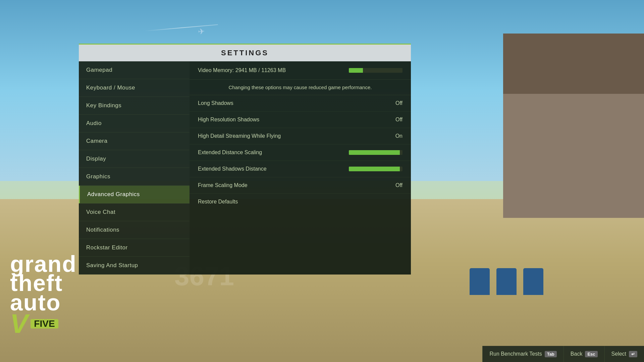 Image resolution: width=644 pixels, height=362 pixels. What do you see at coordinates (218, 202) in the screenshot?
I see `restore-defaults-label: Restore Defaults` at bounding box center [218, 202].